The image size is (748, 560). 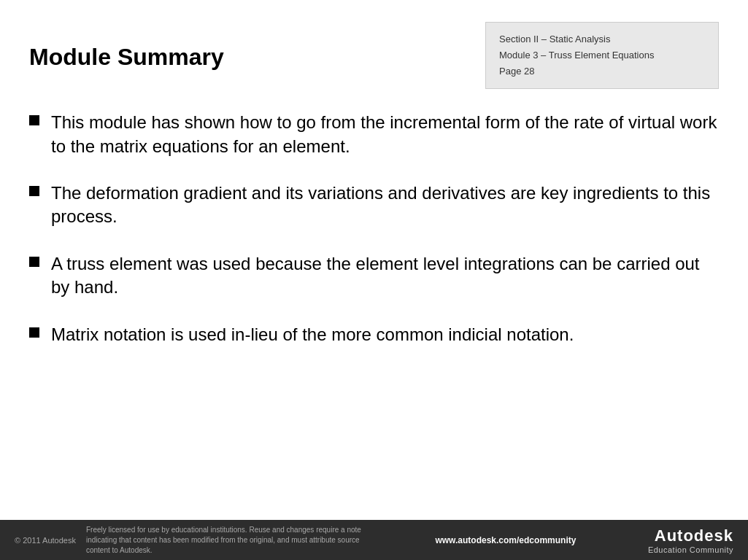 I want to click on footer-brand: Autodesk Education Community, so click(x=690, y=540).